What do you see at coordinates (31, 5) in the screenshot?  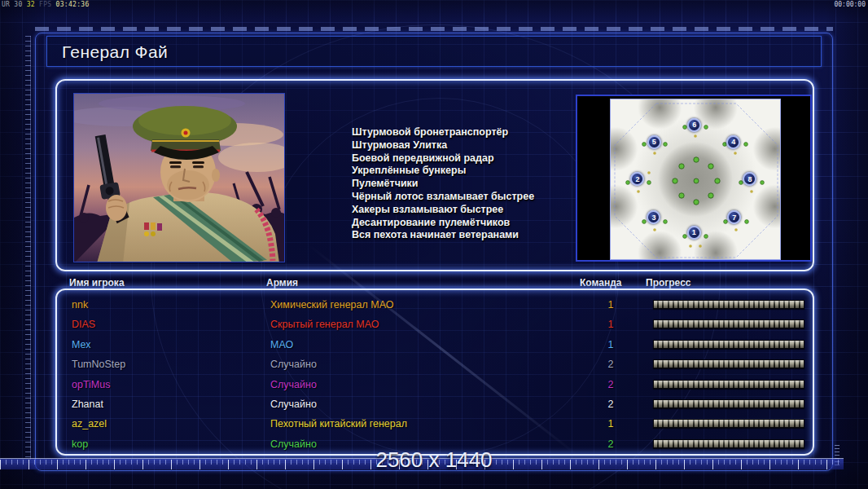 I see `perf-value: 32` at bounding box center [31, 5].